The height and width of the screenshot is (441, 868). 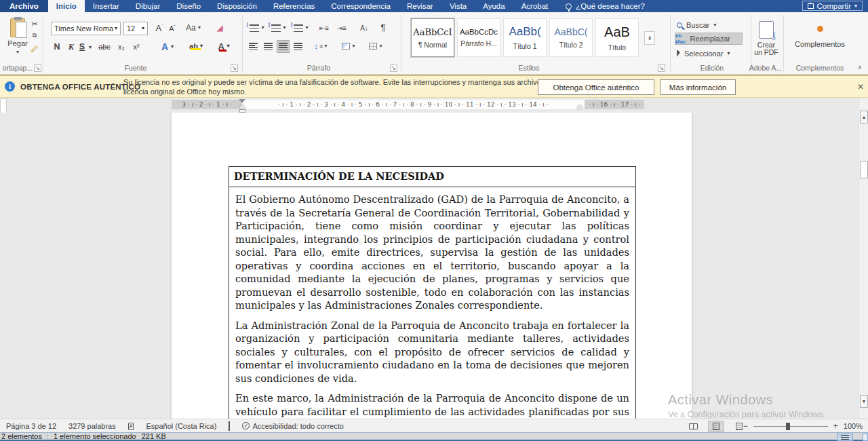 I want to click on share-button: Compartir ▾, so click(x=833, y=5).